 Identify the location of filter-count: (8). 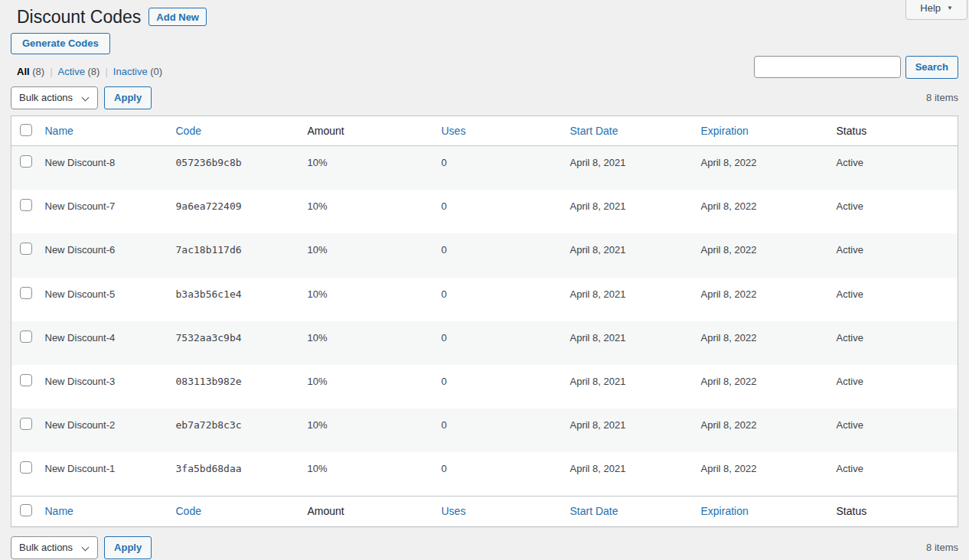
(38, 72).